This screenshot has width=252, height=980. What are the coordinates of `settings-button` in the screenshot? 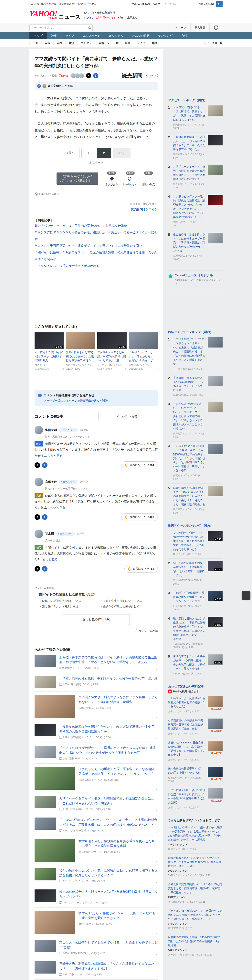 It's located at (216, 27).